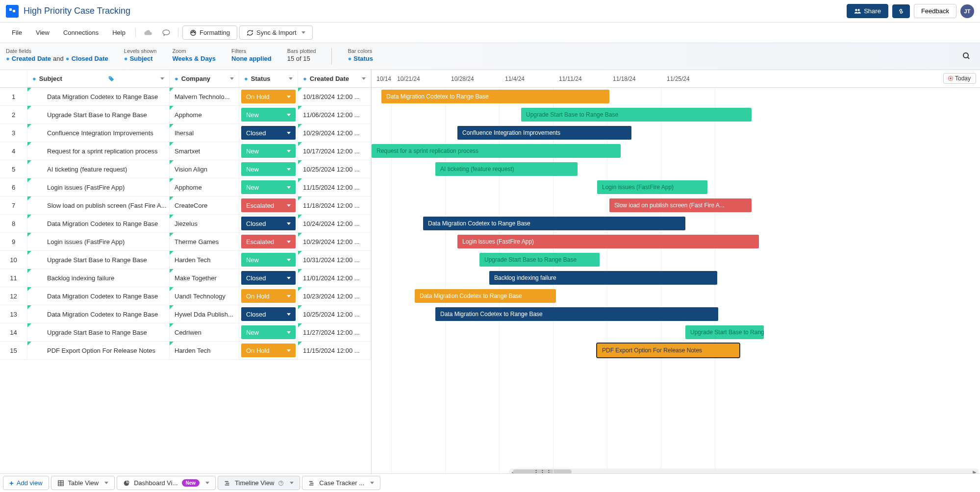  Describe the element at coordinates (185, 260) in the screenshot. I see `table-row: 10 Upgrade Start Base to Range Base Hard…` at that location.